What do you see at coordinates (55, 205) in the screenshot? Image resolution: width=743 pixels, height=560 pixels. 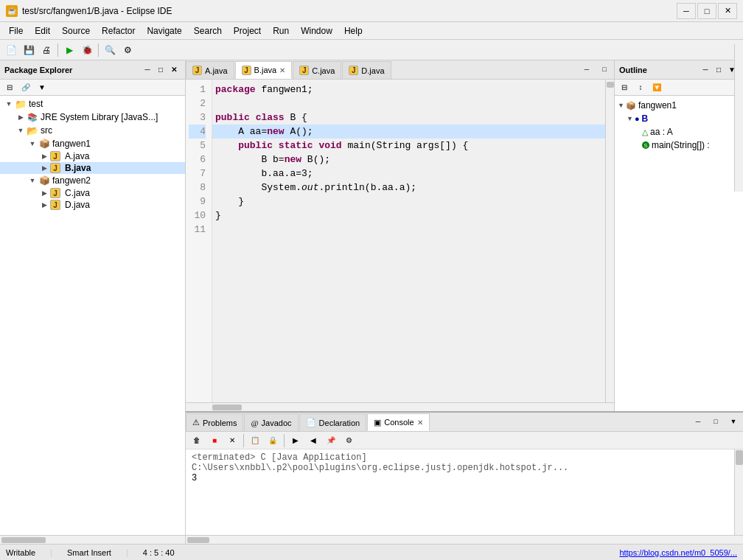 I see `tree-icon-Djava: J` at bounding box center [55, 205].